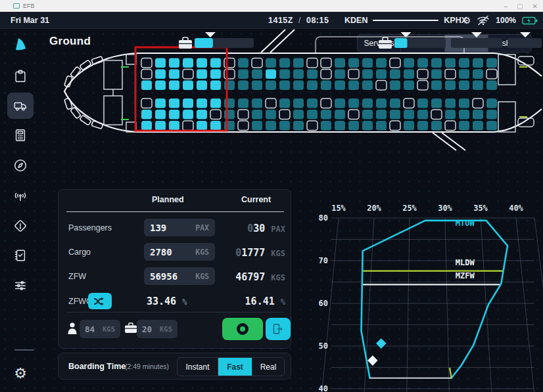 This screenshot has width=543, height=392. Describe the element at coordinates (174, 114) in the screenshot. I see `seat-E3` at that location.